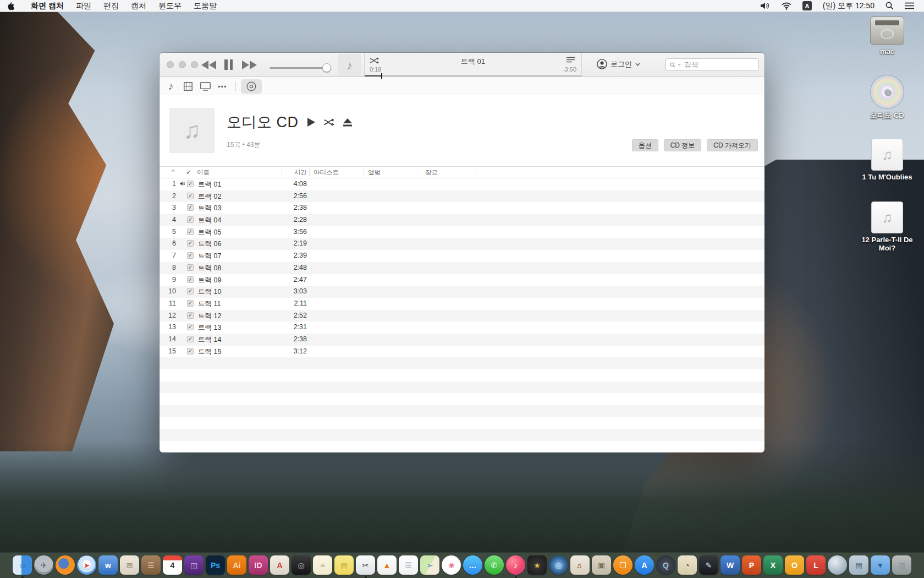 The height and width of the screenshot is (578, 924). What do you see at coordinates (151, 566) in the screenshot?
I see `dock-contacts-icon: ☰` at bounding box center [151, 566].